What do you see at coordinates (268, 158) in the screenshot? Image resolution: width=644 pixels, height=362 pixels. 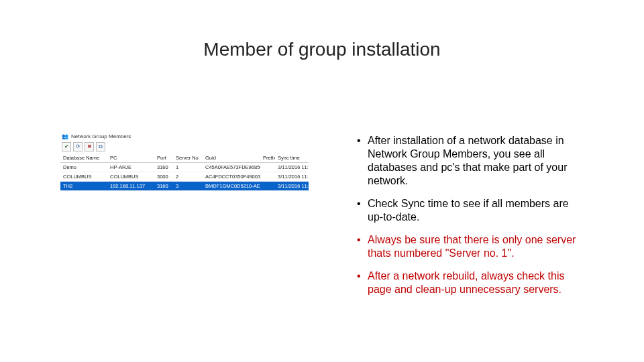 I see `col-prefix: Prefix` at bounding box center [268, 158].